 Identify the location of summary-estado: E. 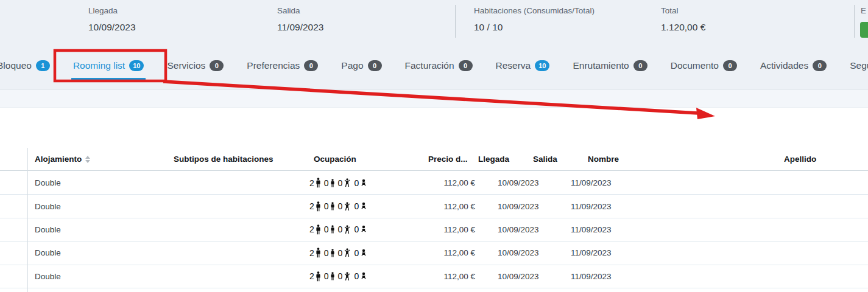
(864, 11).